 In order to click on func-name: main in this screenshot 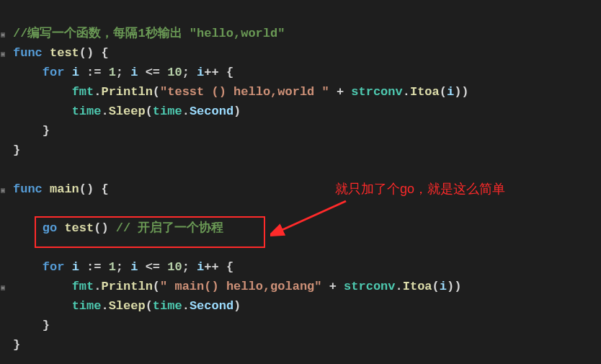, I will do `click(65, 189)`.